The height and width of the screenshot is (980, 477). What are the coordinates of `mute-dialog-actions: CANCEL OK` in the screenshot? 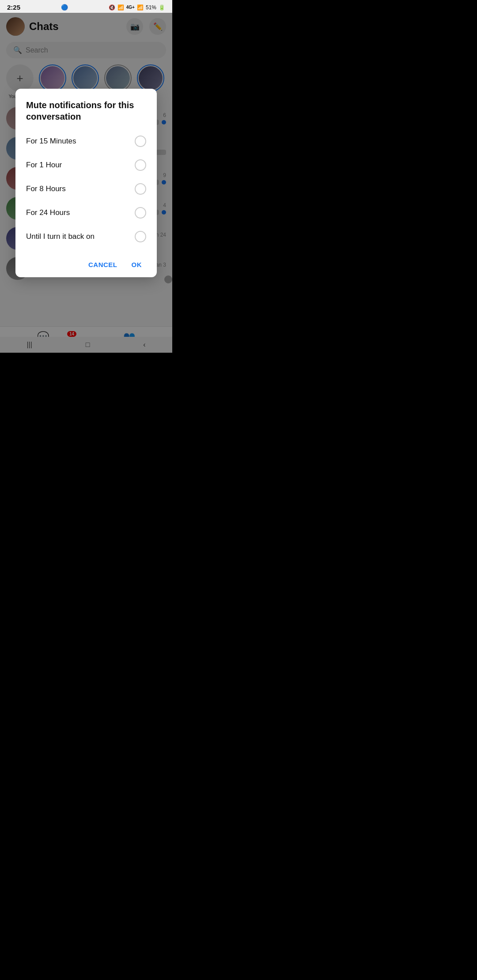 It's located at (86, 264).